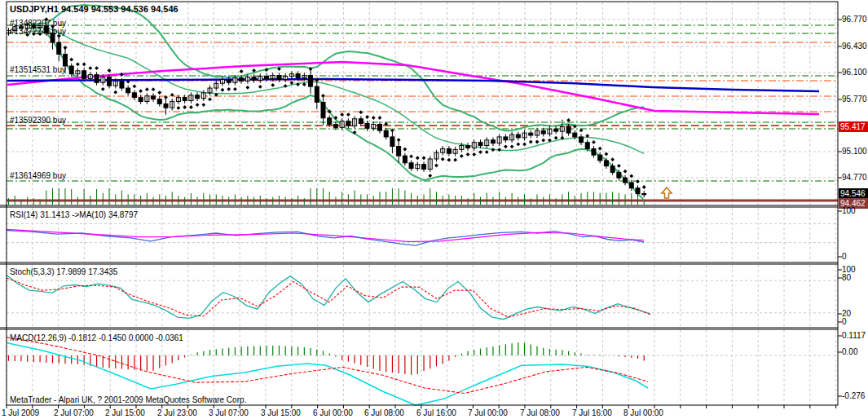 Image resolution: width=868 pixels, height=419 pixels. What do you see at coordinates (20, 412) in the screenshot?
I see `time-axis-label: 1 Jul 2009` at bounding box center [20, 412].